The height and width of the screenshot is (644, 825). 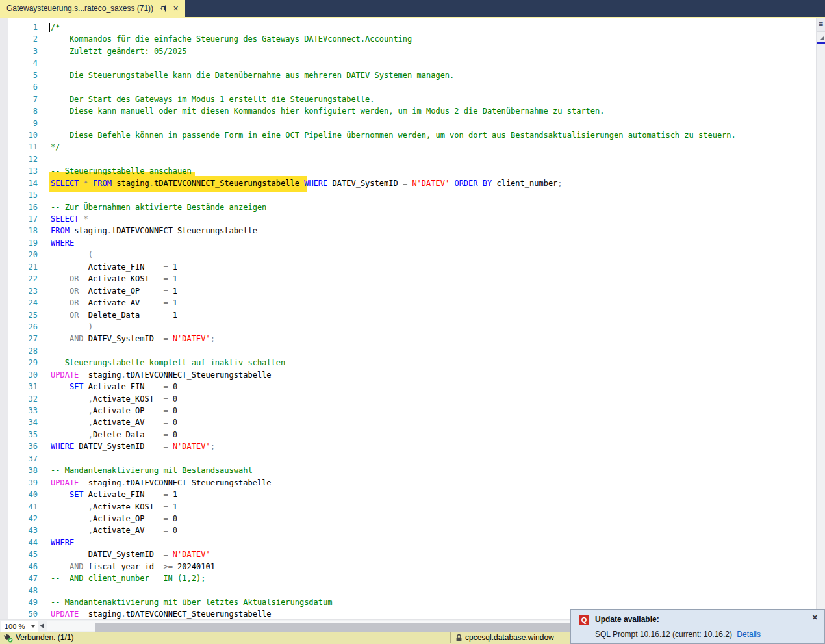 What do you see at coordinates (459, 639) in the screenshot?
I see `lock-icon` at bounding box center [459, 639].